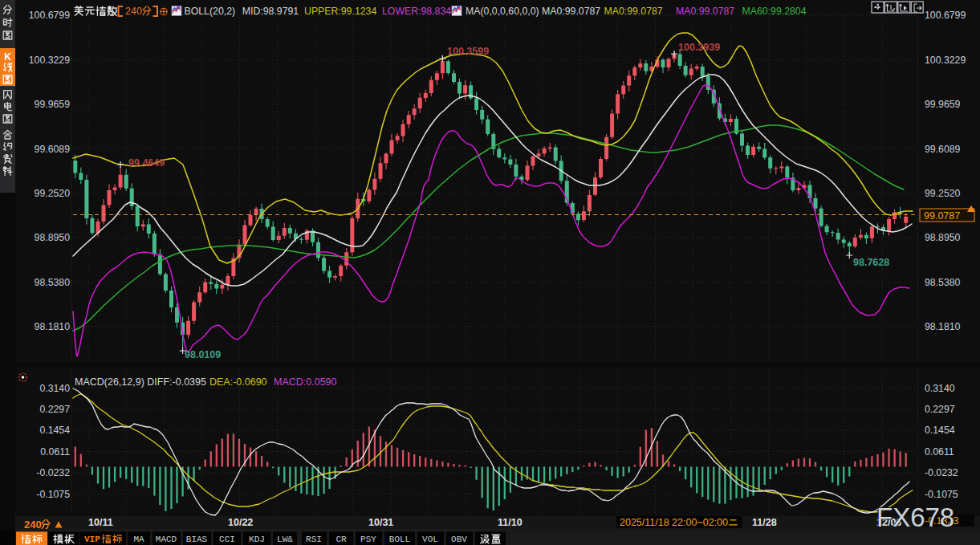  What do you see at coordinates (238, 382) in the screenshot?
I see `svg-text: DEA:-0.0690` at bounding box center [238, 382].